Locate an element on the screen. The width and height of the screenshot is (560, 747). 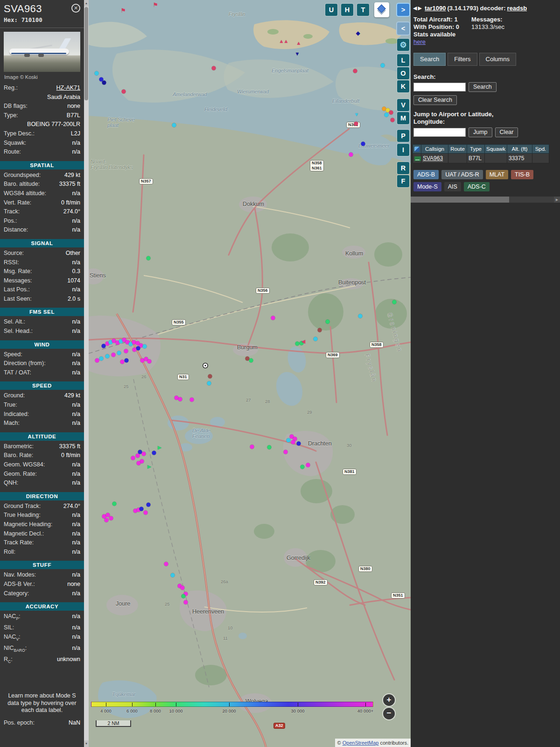
aircraft-row: SVA963 B77L 33375 is located at coordinates (481, 159).